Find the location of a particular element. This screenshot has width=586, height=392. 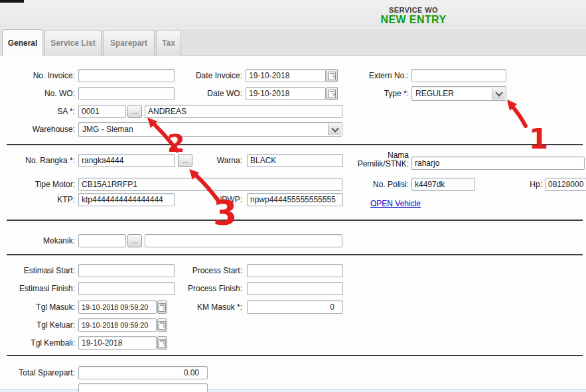

warehouse-selected-value: JMG - Sleman is located at coordinates (108, 129).